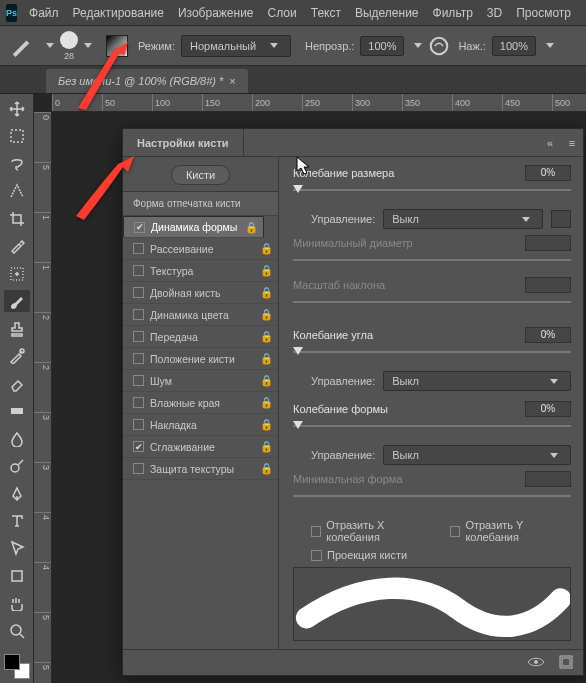 This screenshot has height=683, width=586. Describe the element at coordinates (17, 136) in the screenshot. I see `marquee-tool` at that location.